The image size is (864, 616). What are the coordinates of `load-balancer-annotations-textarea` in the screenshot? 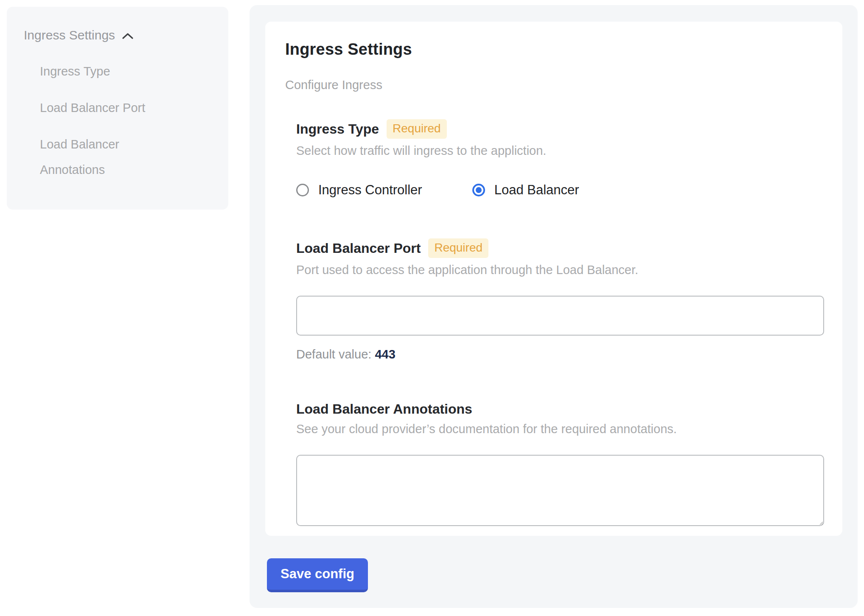 It's located at (560, 490).